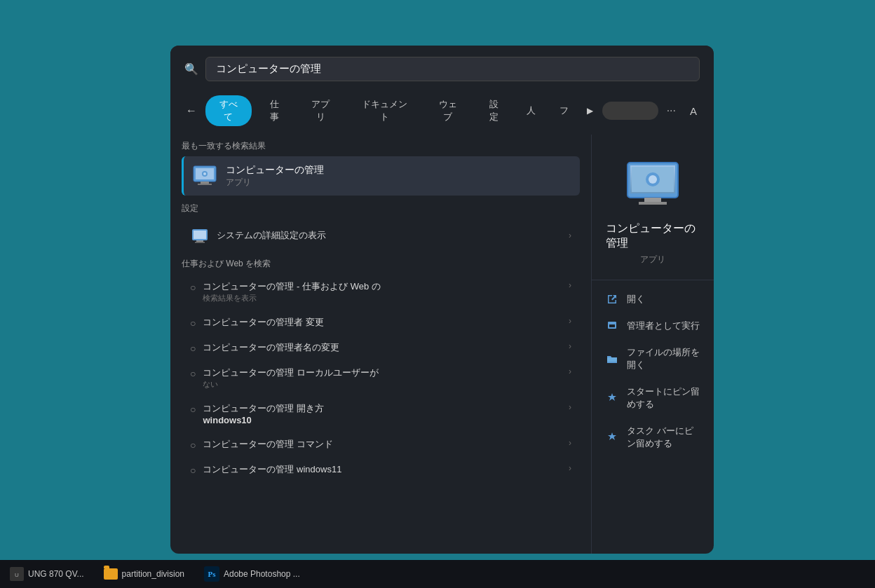  I want to click on taskbar: U UNG 870 QV... partition_division Ps Ad…, so click(437, 574).